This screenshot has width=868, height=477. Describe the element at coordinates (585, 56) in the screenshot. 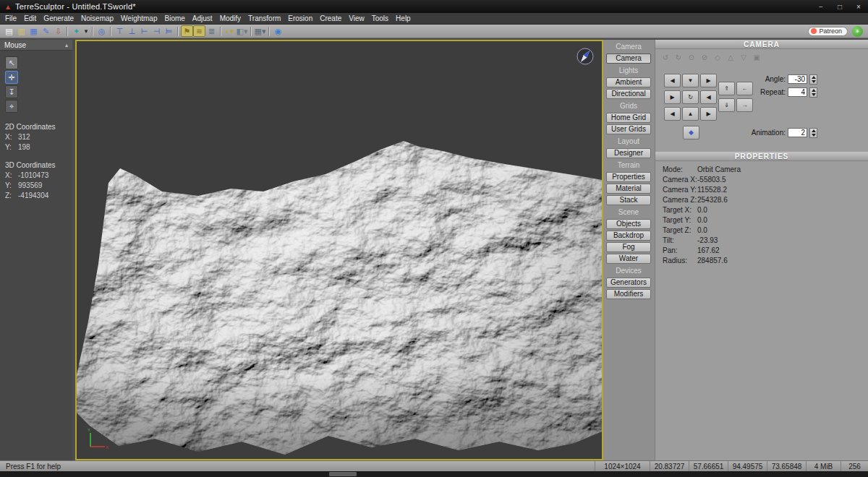

I see `compass-gizmo` at that location.